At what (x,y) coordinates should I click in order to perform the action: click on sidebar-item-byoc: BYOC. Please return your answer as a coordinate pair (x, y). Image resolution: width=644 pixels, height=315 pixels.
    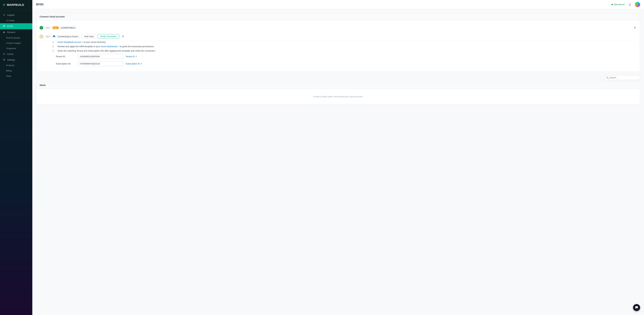
    Looking at the image, I should click on (16, 26).